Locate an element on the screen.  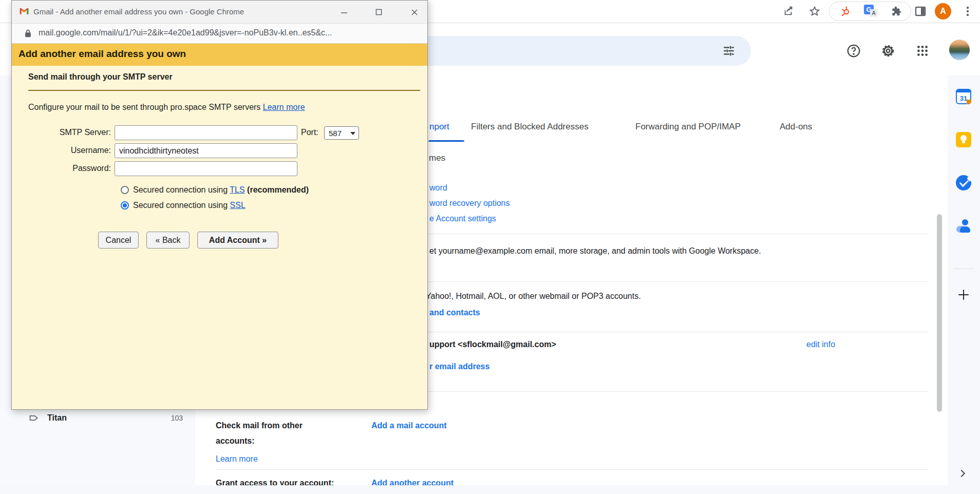
edit-info-link: edit info is located at coordinates (821, 345).